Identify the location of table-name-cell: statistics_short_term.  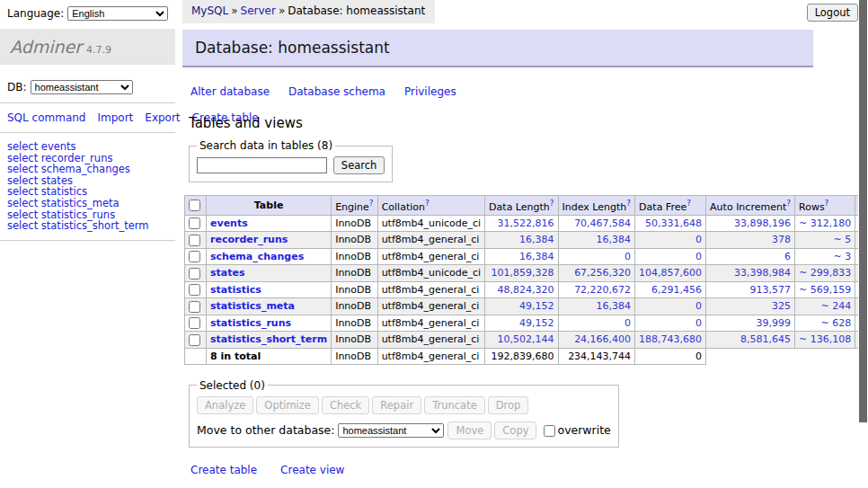
(270, 340).